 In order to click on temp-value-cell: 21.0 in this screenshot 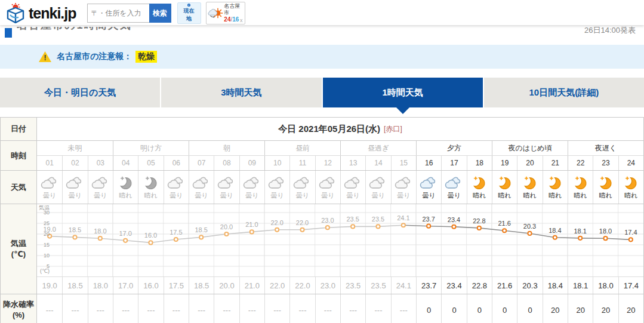, I will do `click(252, 285)`.